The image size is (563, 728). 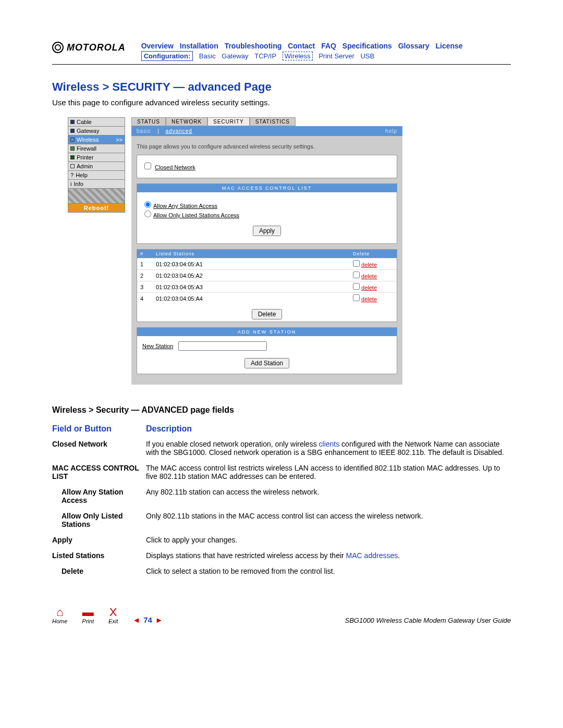 I want to click on sidenav-cable: Cable, so click(x=96, y=122).